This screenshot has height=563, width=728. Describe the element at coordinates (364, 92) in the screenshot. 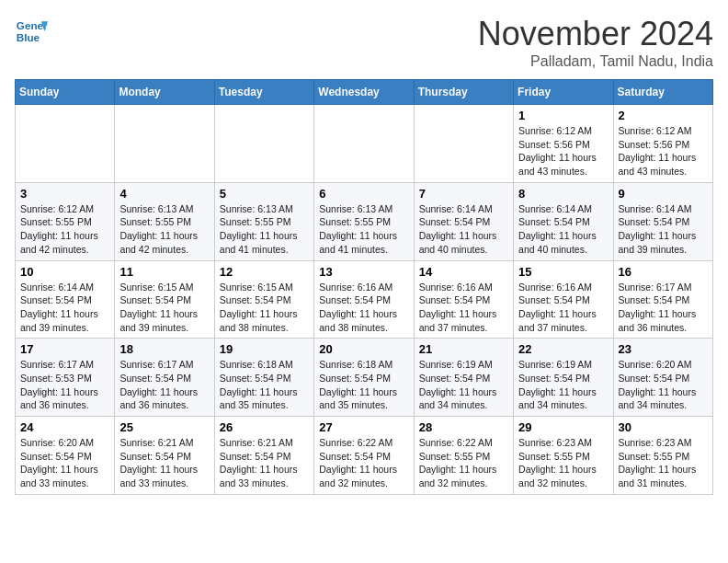

I see `weekday-header: Wednesday` at that location.